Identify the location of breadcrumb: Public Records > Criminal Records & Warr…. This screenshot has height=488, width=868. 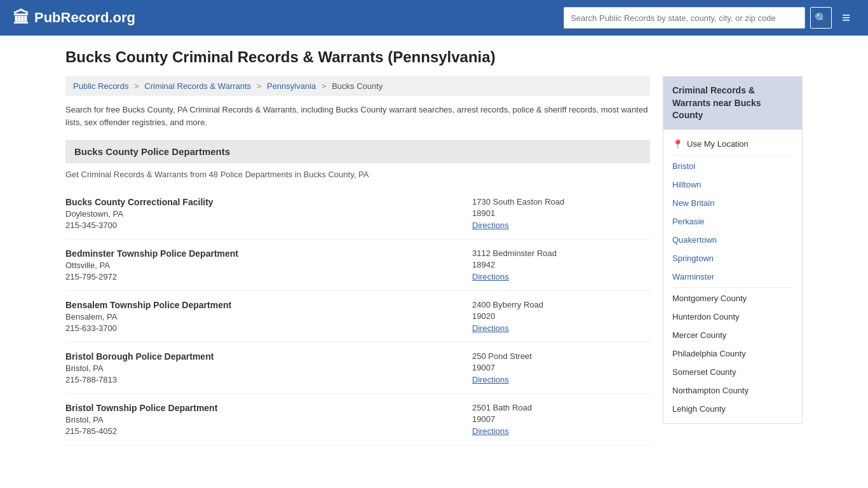
(358, 86).